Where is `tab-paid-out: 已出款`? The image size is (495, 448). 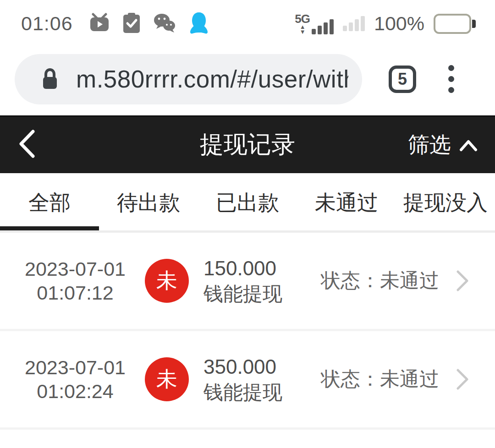 tab-paid-out: 已出款 is located at coordinates (248, 203).